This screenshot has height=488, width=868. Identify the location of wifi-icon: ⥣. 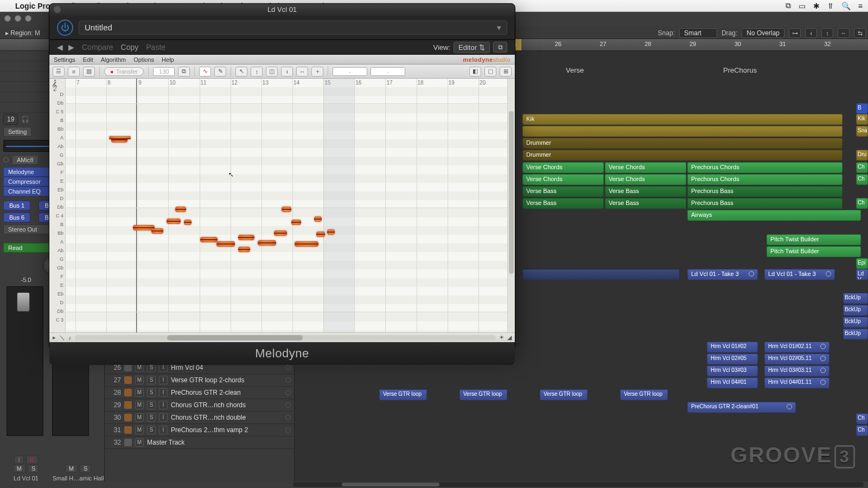
(831, 6).